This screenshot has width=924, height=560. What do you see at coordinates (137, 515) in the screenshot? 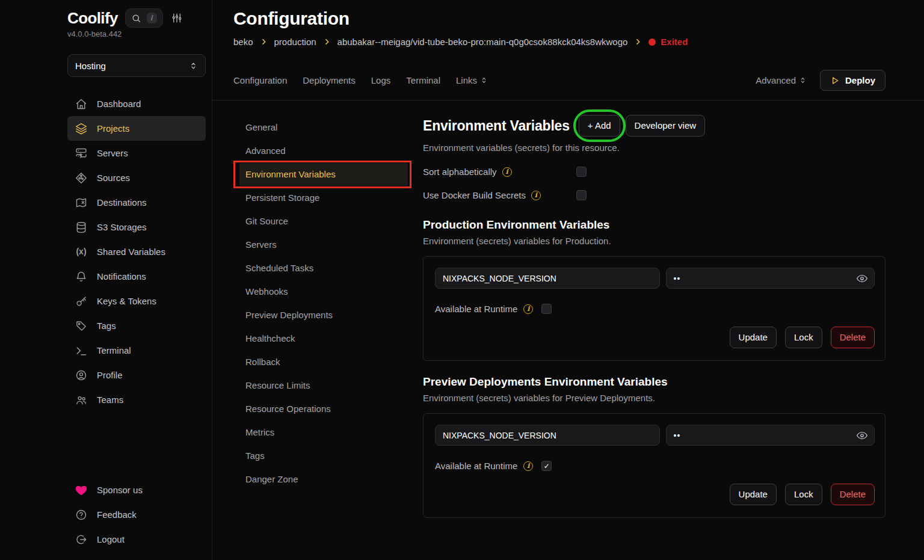
I see `sidebar-item-feedback: Feedback` at bounding box center [137, 515].